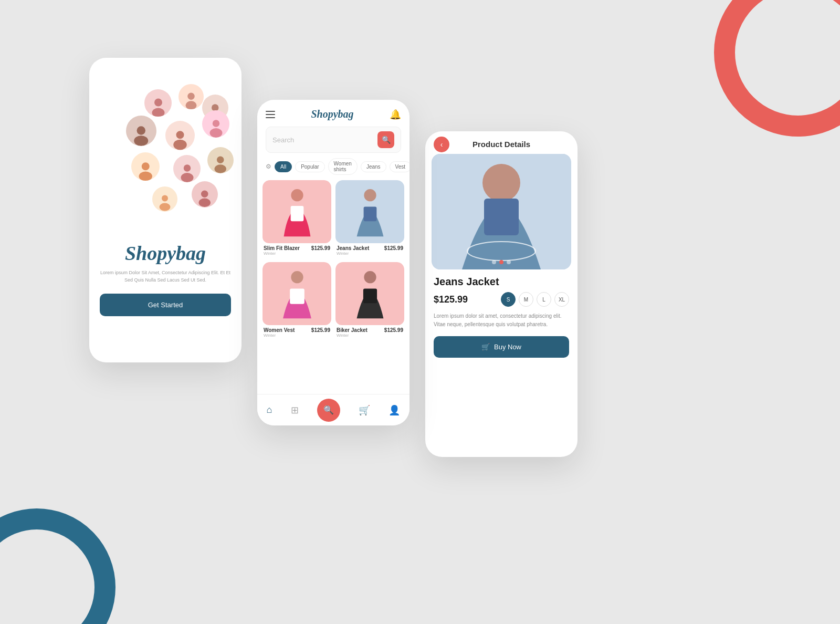 This screenshot has width=840, height=624. Describe the element at coordinates (501, 320) in the screenshot. I see `pd-description: Lorem ipsum dolor sit amet, consectetur …` at that location.